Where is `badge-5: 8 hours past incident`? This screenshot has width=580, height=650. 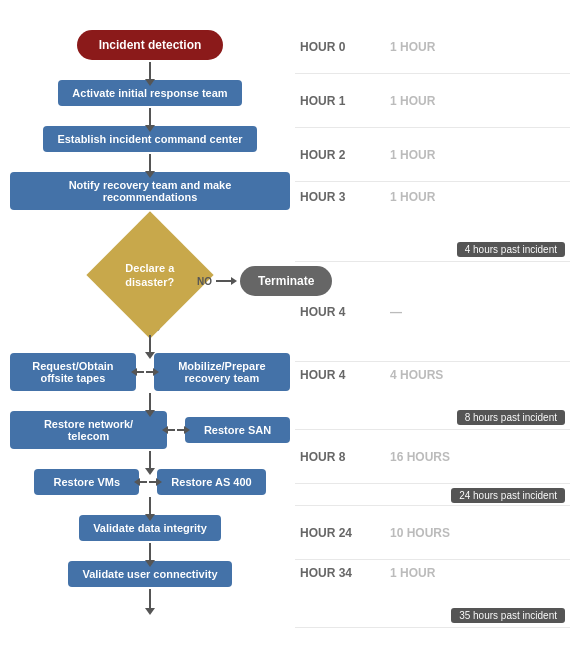 badge-5: 8 hours past incident is located at coordinates (511, 418).